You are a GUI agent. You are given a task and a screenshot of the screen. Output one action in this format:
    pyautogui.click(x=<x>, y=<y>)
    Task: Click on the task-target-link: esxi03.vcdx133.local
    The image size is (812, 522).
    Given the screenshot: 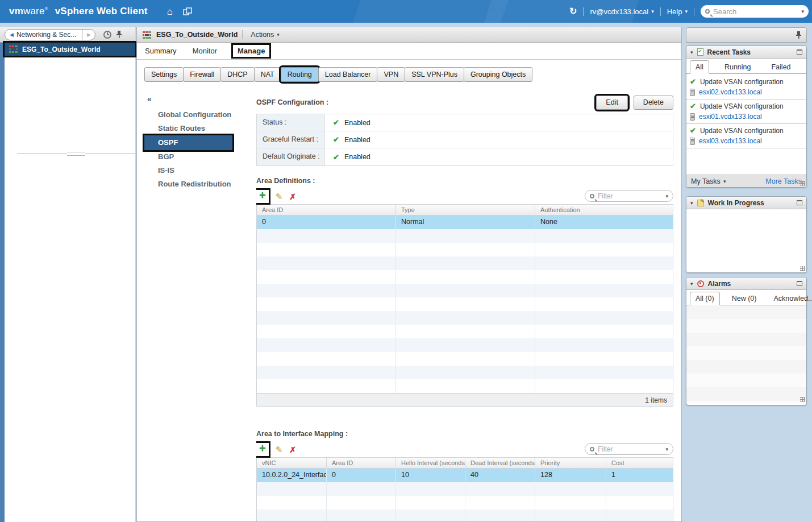 What is the action you would take?
    pyautogui.click(x=731, y=141)
    